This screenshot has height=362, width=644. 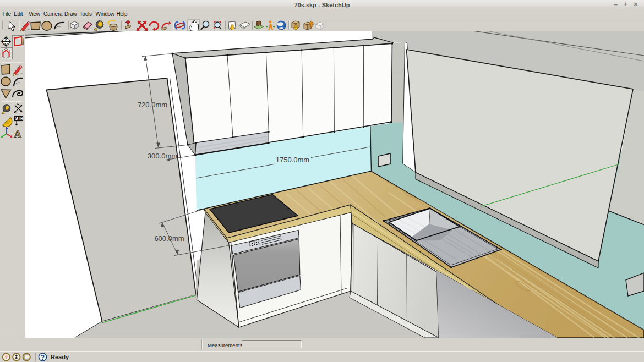 What do you see at coordinates (169, 239) in the screenshot?
I see `svg-text: 600.0mm` at bounding box center [169, 239].